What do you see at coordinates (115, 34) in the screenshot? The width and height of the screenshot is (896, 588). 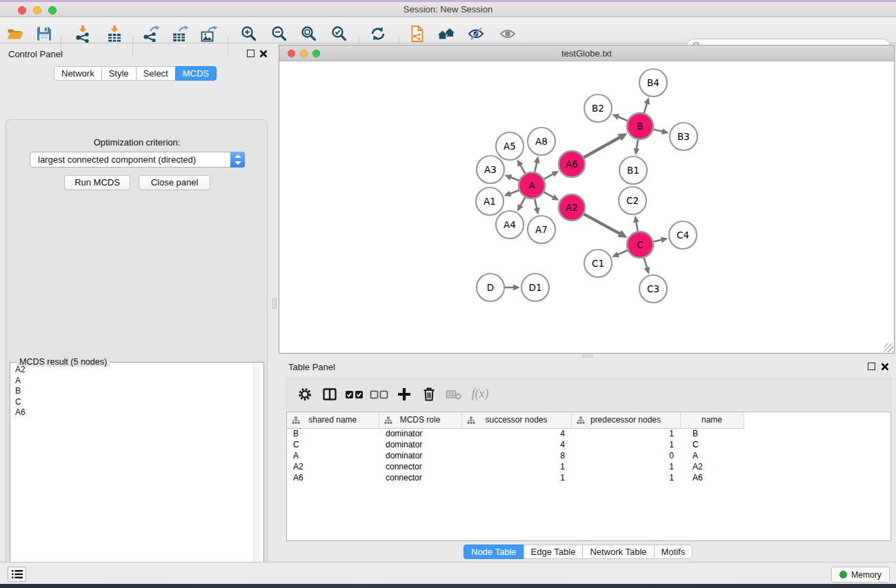 I see `import-table-button` at bounding box center [115, 34].